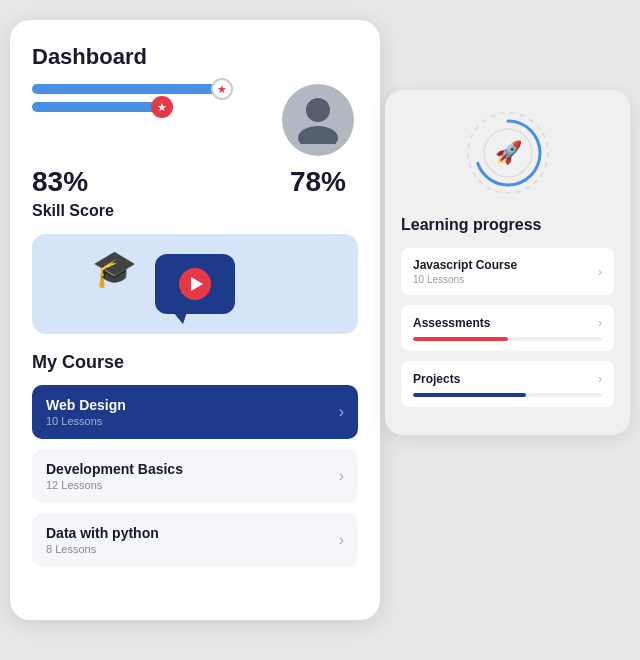 The width and height of the screenshot is (640, 660). I want to click on lp-item-name-1: Assessments, so click(452, 323).